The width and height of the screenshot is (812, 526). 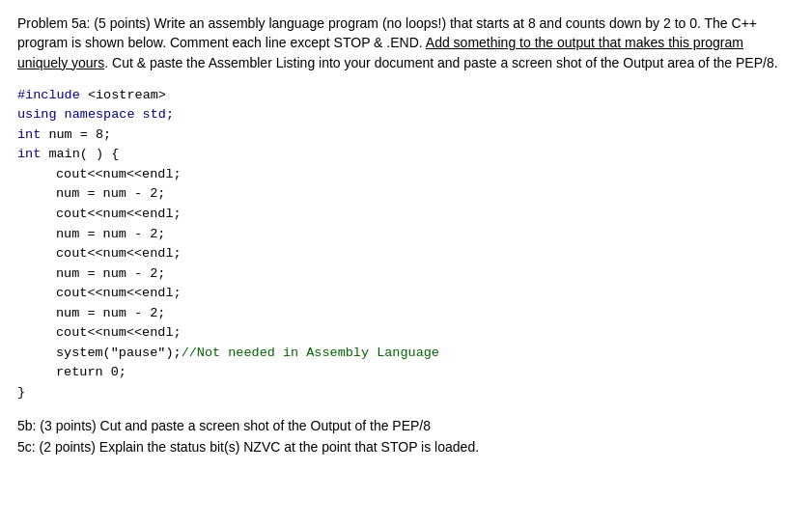 What do you see at coordinates (406, 436) in the screenshot?
I see `footer-section: 5b: (3 points) Cut and paste a screen sh…` at bounding box center [406, 436].